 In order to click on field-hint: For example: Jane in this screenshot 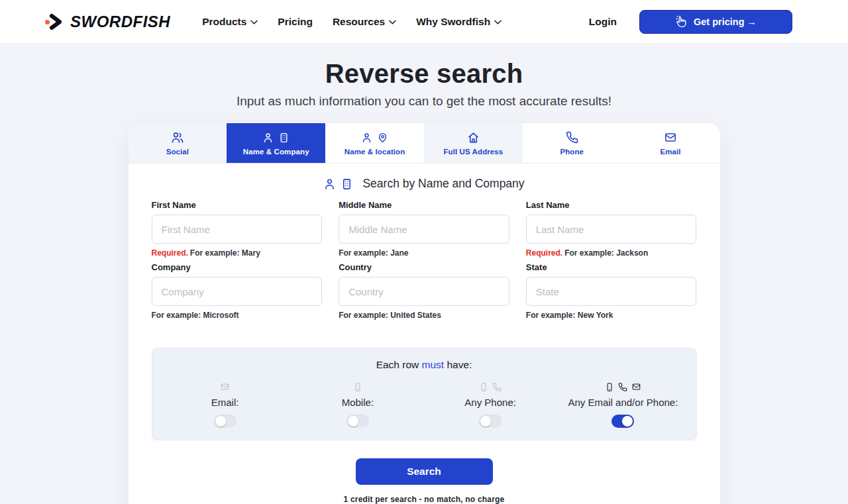, I will do `click(424, 253)`.